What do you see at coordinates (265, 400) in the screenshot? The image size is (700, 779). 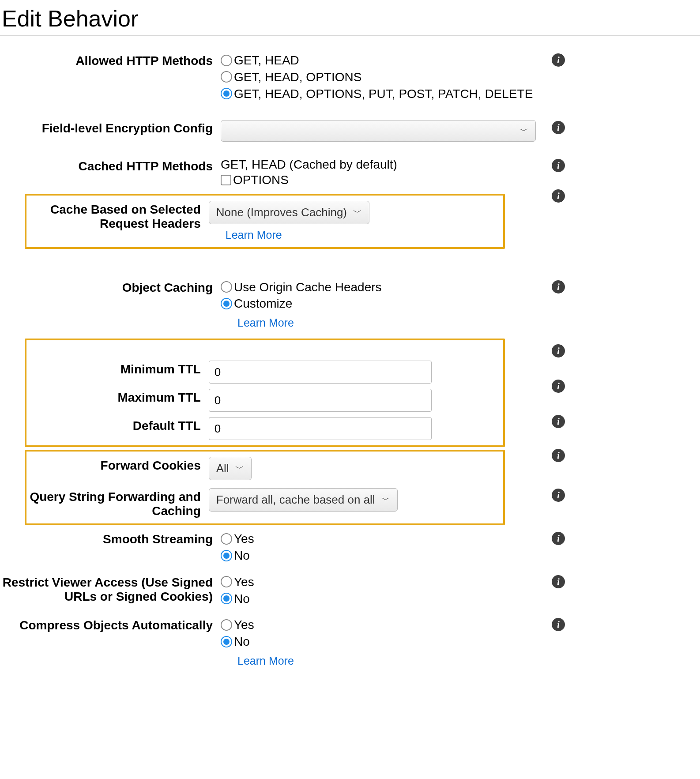 I see `row-maximum-ttl: Maximum TTL` at bounding box center [265, 400].